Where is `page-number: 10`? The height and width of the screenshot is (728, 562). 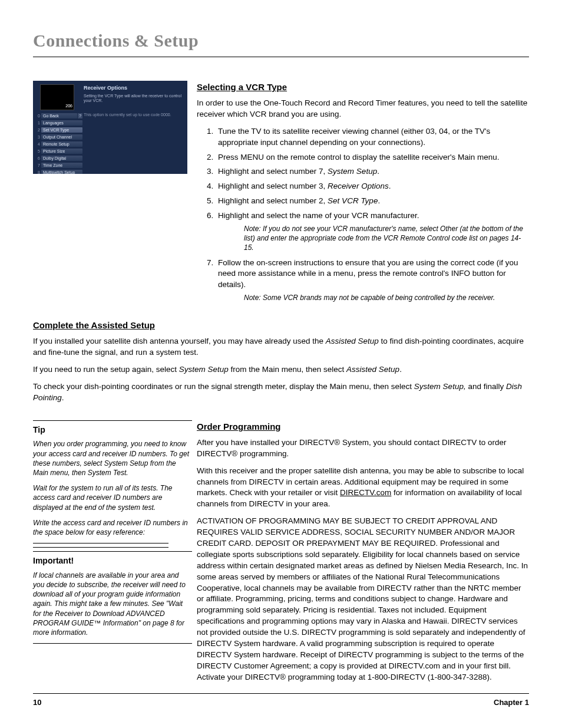
page-number: 10 is located at coordinates (37, 703).